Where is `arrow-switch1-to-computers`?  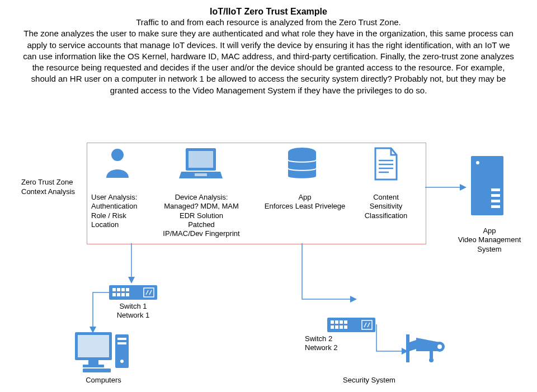
arrow-switch1-to-computers is located at coordinates (98, 312).